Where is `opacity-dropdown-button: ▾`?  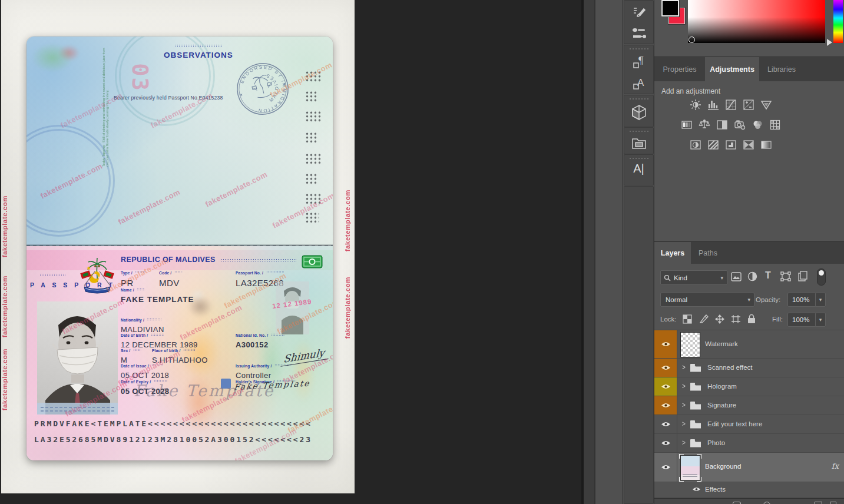
opacity-dropdown-button: ▾ is located at coordinates (820, 300).